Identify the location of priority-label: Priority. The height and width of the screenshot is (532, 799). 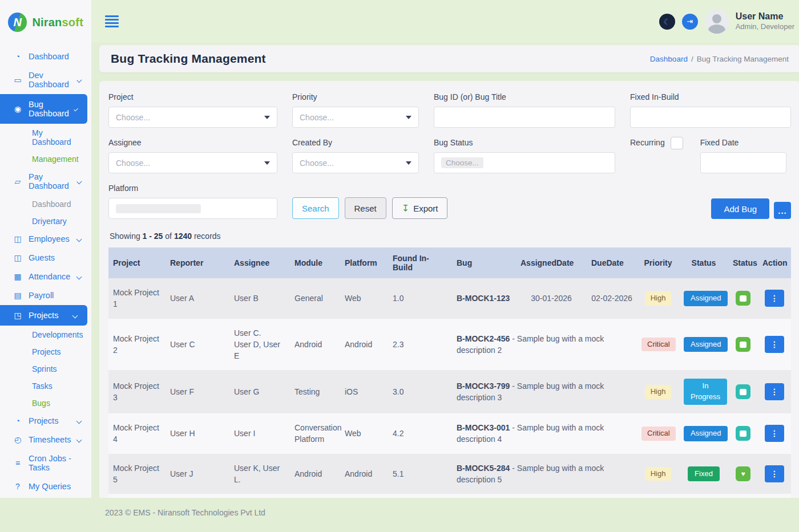
(356, 97).